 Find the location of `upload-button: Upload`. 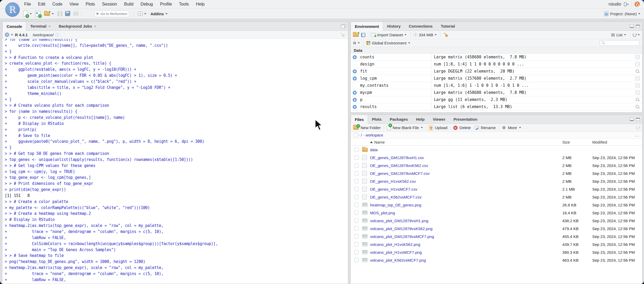

upload-button: Upload is located at coordinates (438, 128).